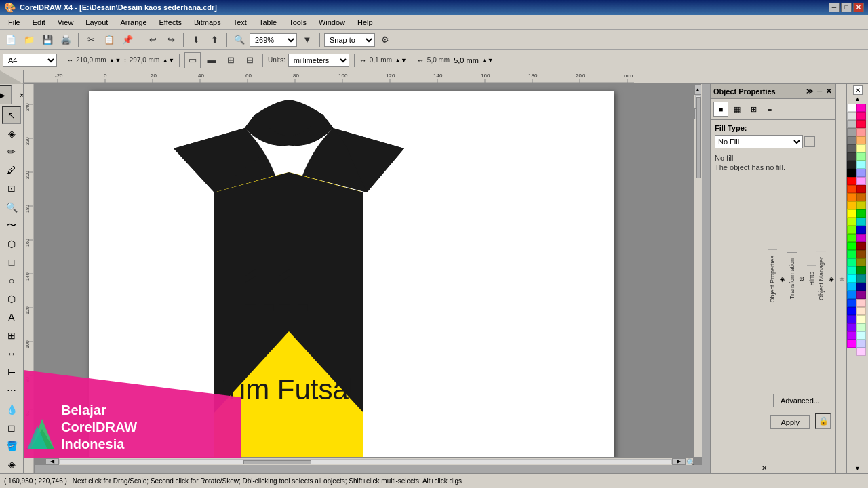  I want to click on vertical-scrollbar: ▲ ▼, so click(698, 270).